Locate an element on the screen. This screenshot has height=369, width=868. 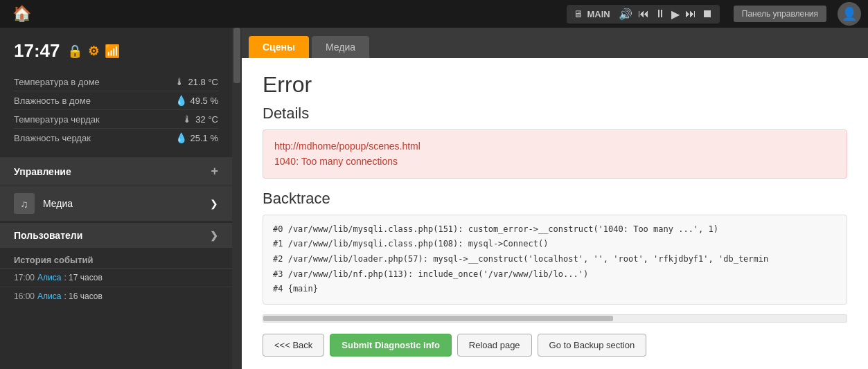
reload-page-button: Reload page is located at coordinates (495, 345).